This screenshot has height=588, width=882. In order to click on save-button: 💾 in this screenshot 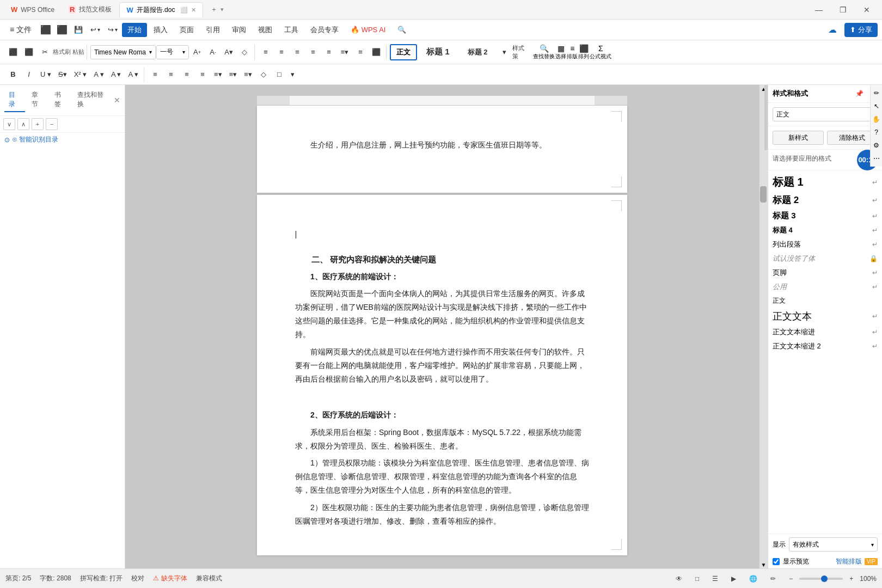, I will do `click(78, 30)`.